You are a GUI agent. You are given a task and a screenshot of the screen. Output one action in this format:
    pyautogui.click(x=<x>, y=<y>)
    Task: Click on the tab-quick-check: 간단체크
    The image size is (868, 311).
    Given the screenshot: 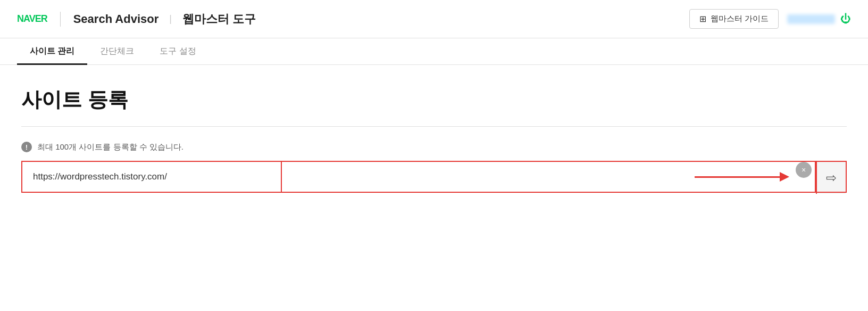 What is the action you would take?
    pyautogui.click(x=117, y=52)
    